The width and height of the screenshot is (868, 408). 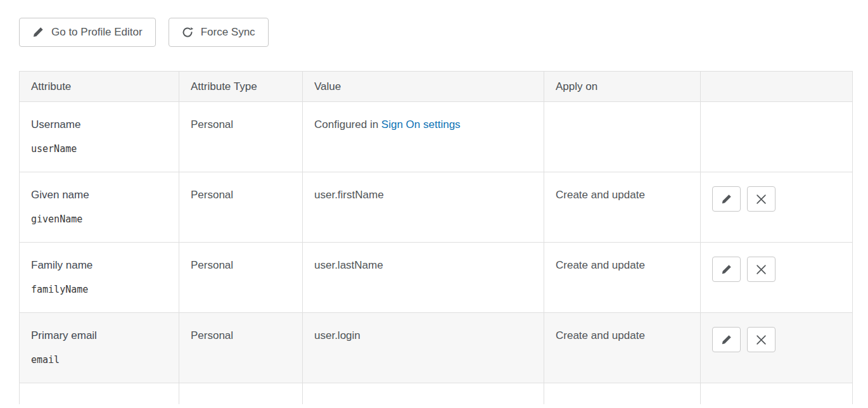 I want to click on attribute-label: Family name, so click(x=99, y=265).